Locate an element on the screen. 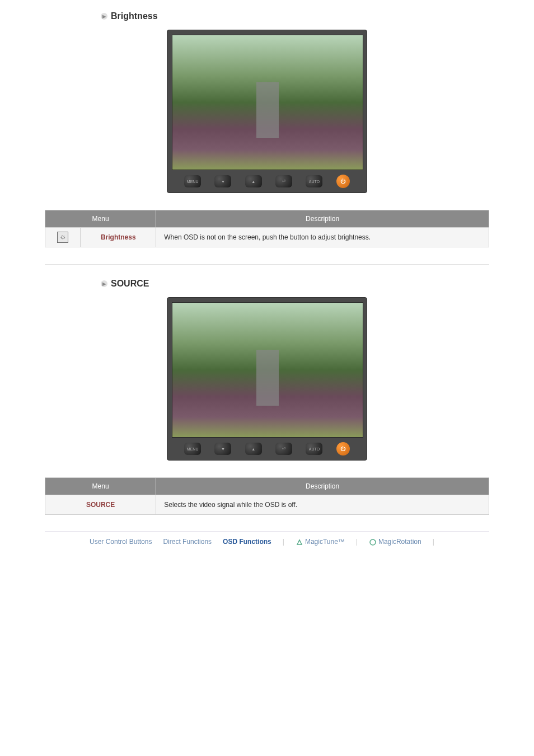 This screenshot has width=534, height=756. nav-osd-functions: OSD Functions is located at coordinates (247, 542).